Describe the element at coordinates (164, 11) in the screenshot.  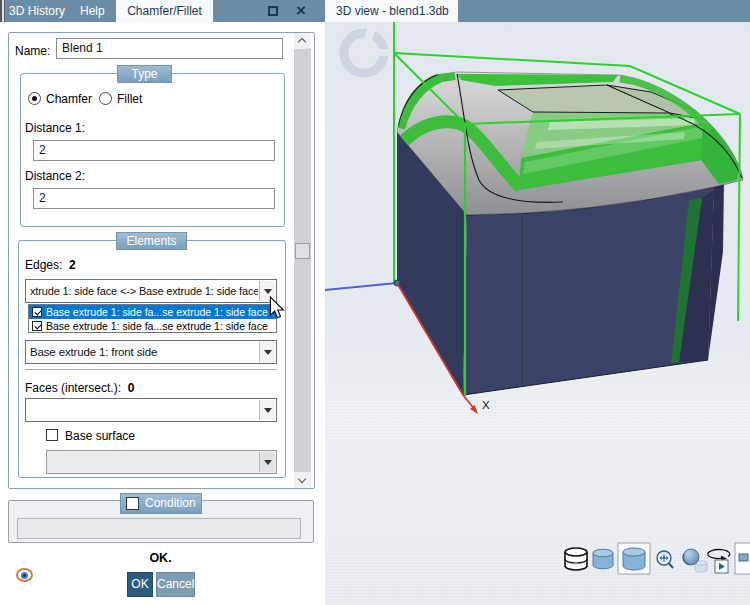
I see `tab-chamfer-fillet: Chamfer/Fillet` at that location.